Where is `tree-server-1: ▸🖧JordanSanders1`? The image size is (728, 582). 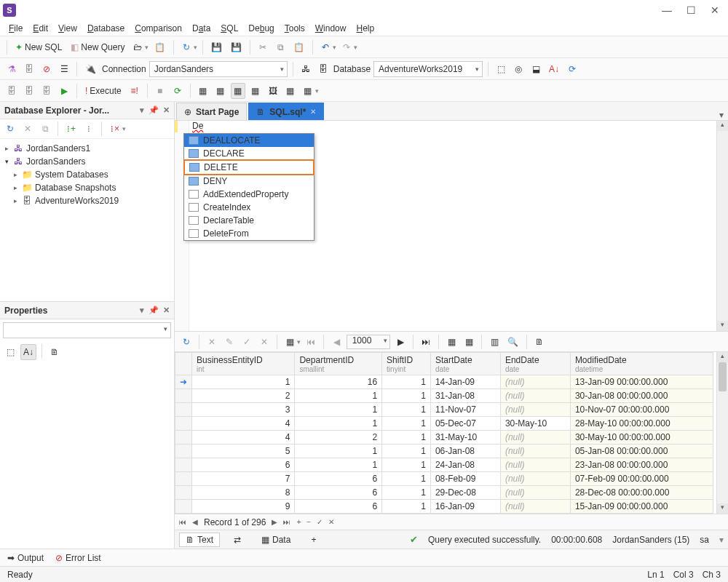 tree-server-1: ▸🖧JordanSanders1 is located at coordinates (87, 148).